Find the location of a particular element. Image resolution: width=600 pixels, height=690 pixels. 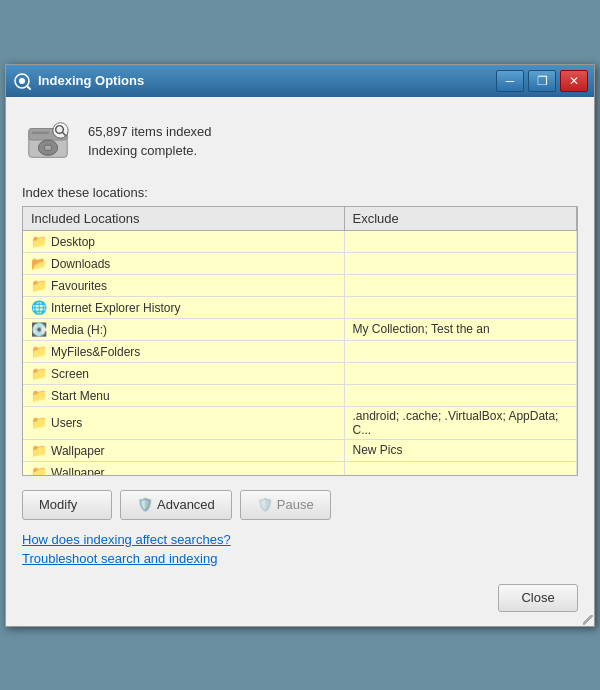

restore-button: ❐ is located at coordinates (542, 81).